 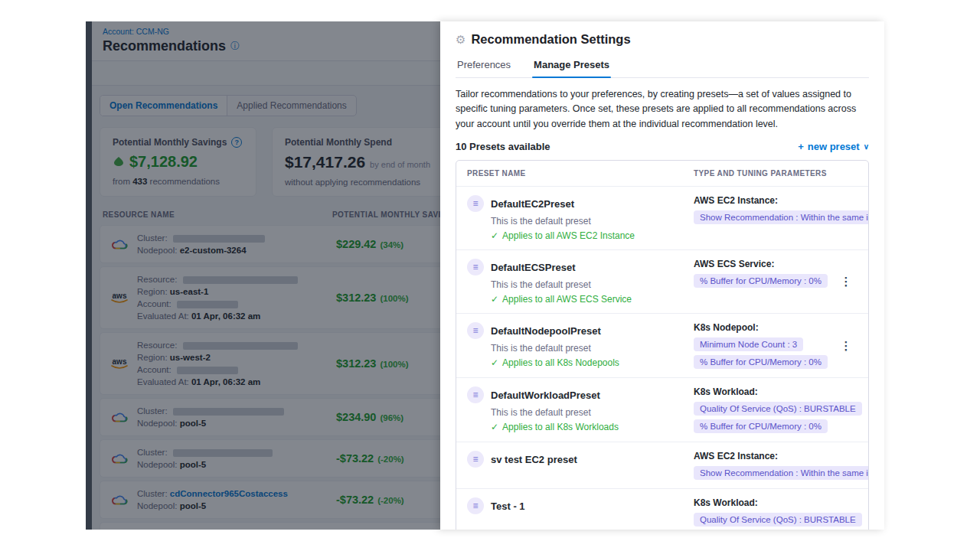 I want to click on preset-type: AWS ECS Service:, so click(x=764, y=264).